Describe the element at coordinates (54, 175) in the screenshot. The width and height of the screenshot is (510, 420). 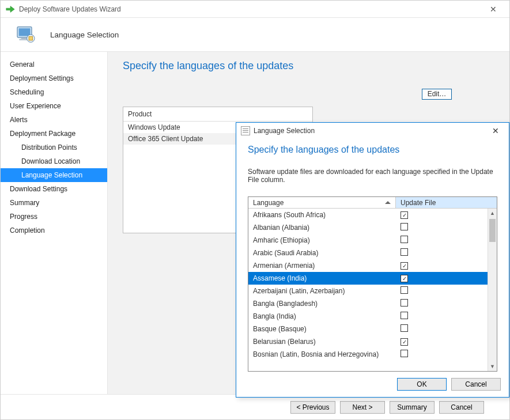
I see `sidebar-item-language-selection: Language Selection` at that location.